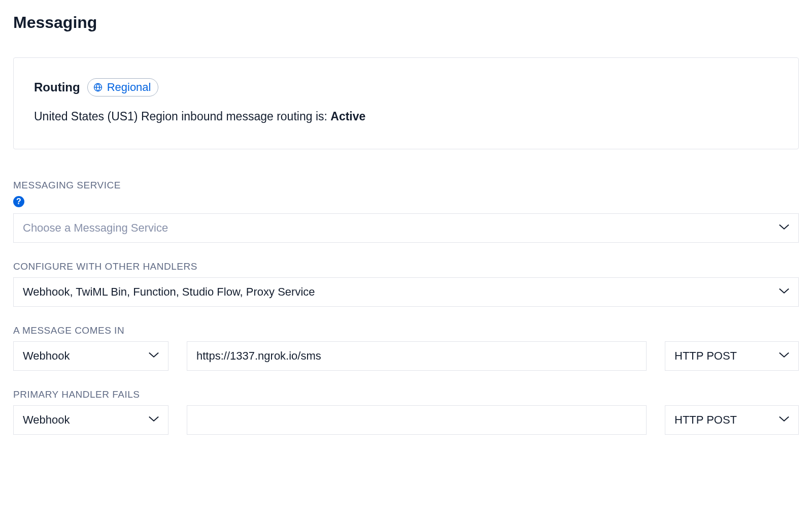 This screenshot has width=812, height=515. What do you see at coordinates (732, 420) in the screenshot?
I see `primary-handler-fails-method-select: HTTP POST` at bounding box center [732, 420].